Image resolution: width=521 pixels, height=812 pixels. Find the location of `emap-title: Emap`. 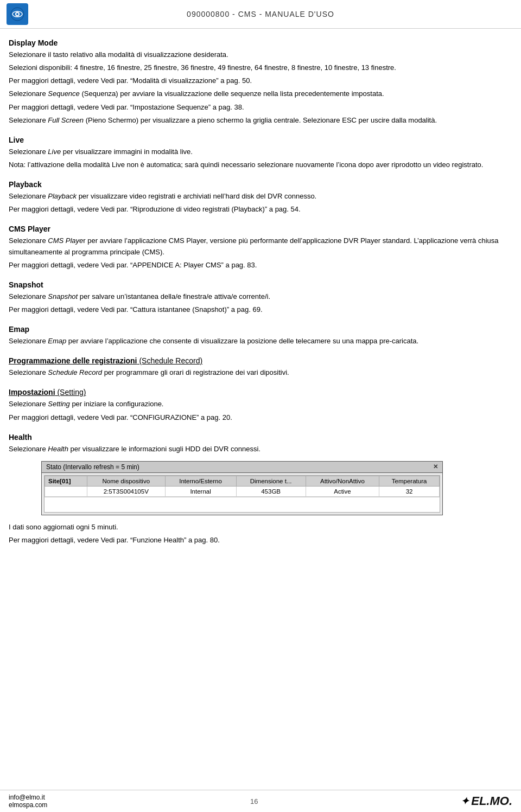

emap-title: Emap is located at coordinates (260, 329).